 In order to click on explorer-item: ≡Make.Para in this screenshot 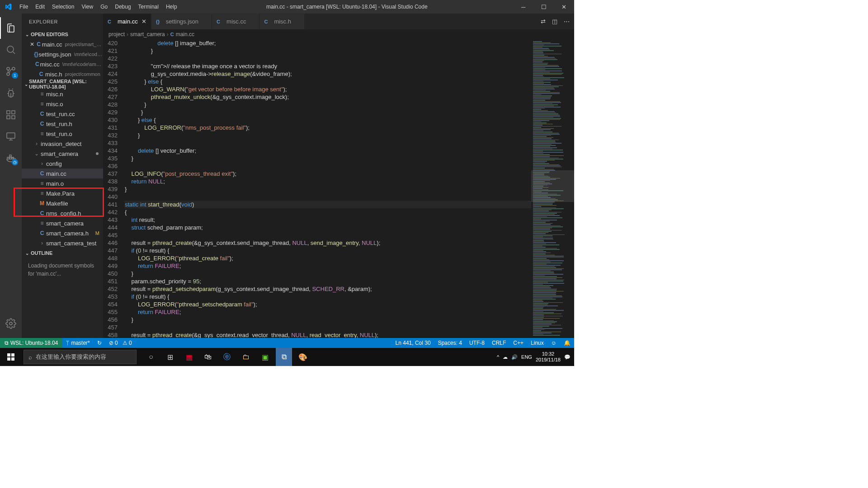, I will do `click(62, 193)`.